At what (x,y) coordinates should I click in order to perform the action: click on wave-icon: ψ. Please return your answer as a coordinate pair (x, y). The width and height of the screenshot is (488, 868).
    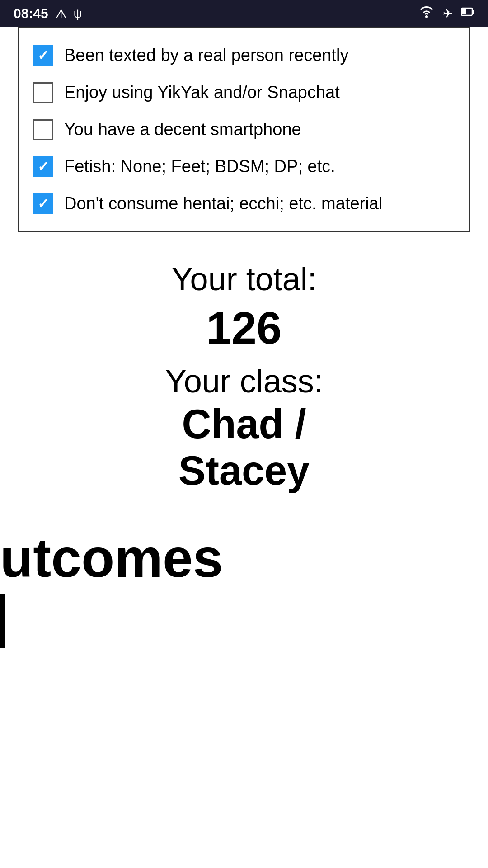
    Looking at the image, I should click on (78, 14).